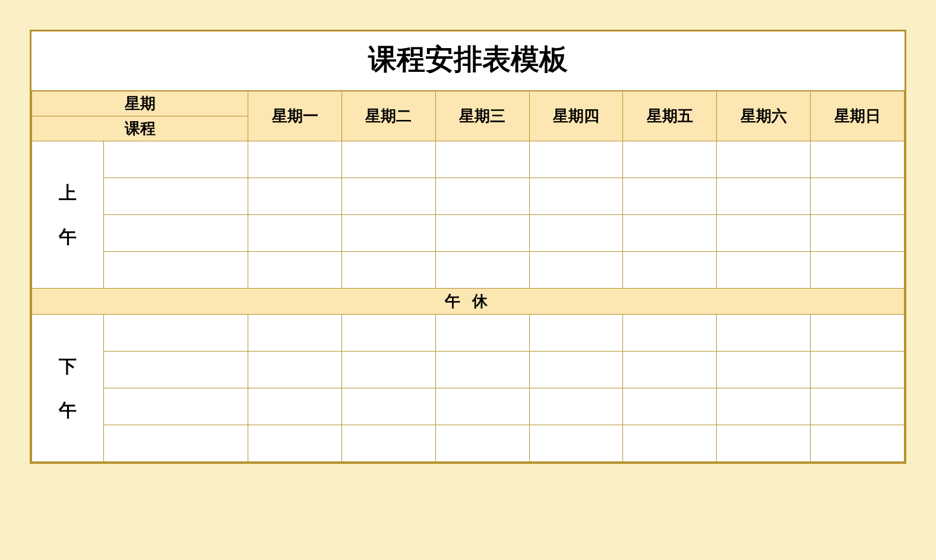  Describe the element at coordinates (764, 116) in the screenshot. I see `header-day-sat: 星期六` at that location.